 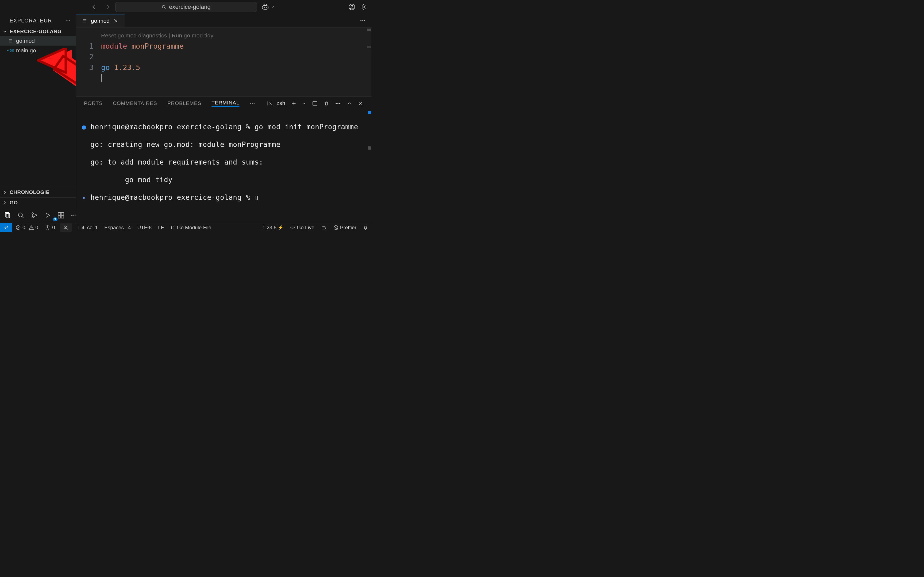 What do you see at coordinates (236, 62) in the screenshot?
I see `code-content: Reset go.mod diagnostics | Run go mod ti…` at bounding box center [236, 62].